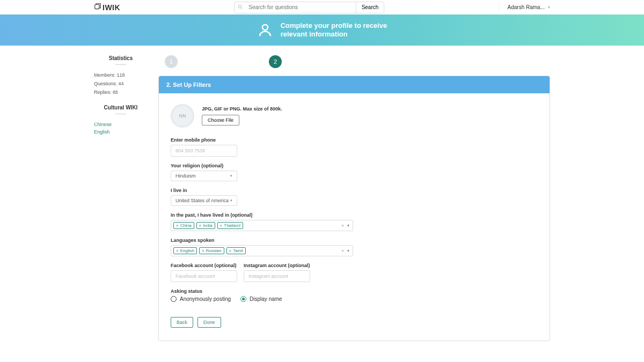 The width and height of the screenshot is (644, 362). What do you see at coordinates (354, 166) in the screenshot?
I see `religion-label: Your religion (optional)` at bounding box center [354, 166].